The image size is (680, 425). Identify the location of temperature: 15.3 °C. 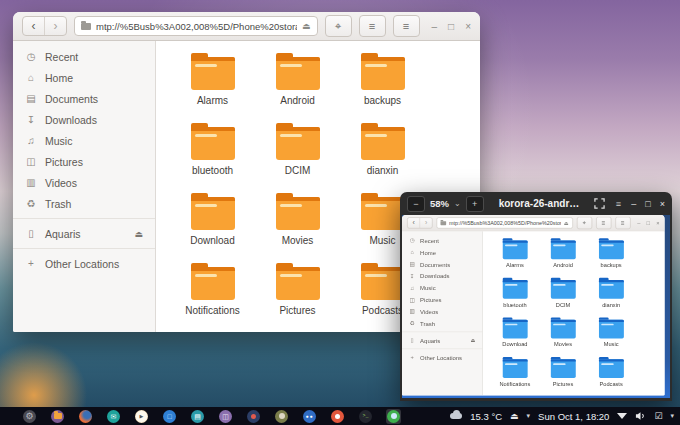
(486, 416).